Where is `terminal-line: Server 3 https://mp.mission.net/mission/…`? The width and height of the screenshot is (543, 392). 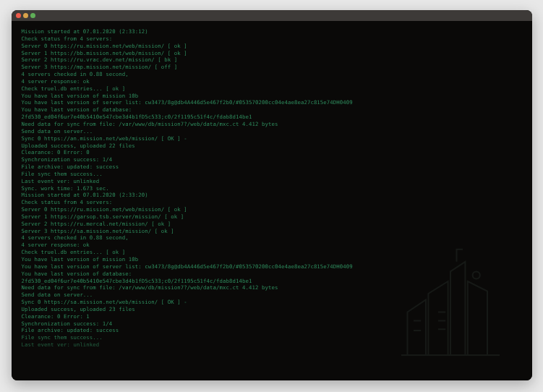
terminal-line: Server 3 https://mp.mission.net/mission/… is located at coordinates (272, 67).